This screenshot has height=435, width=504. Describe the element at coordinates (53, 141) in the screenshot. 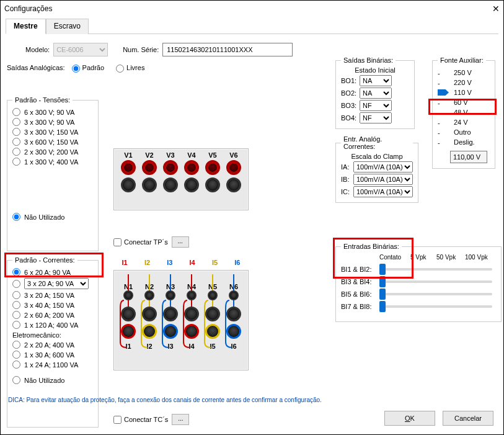

I see `opt-tensao-3: 3 x 600 V; 150 VA` at that location.